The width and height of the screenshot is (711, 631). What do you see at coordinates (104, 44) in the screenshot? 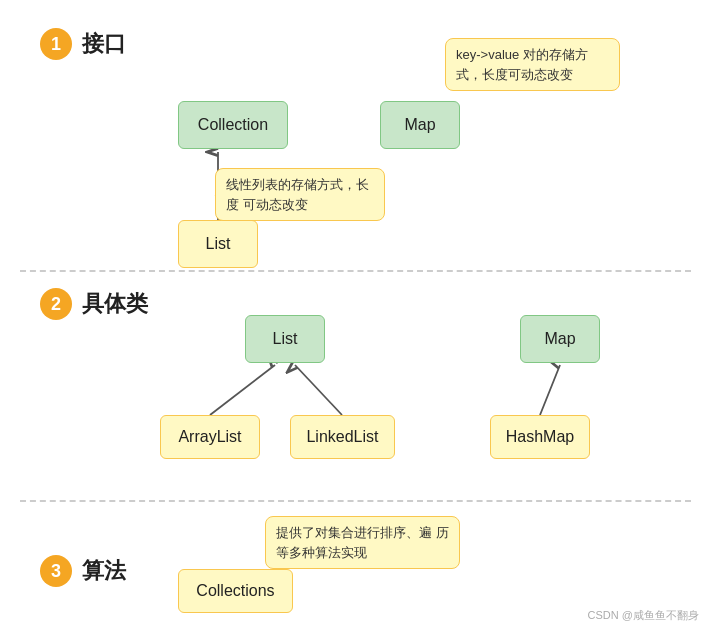
I see `section1-title: 接口` at bounding box center [104, 44].